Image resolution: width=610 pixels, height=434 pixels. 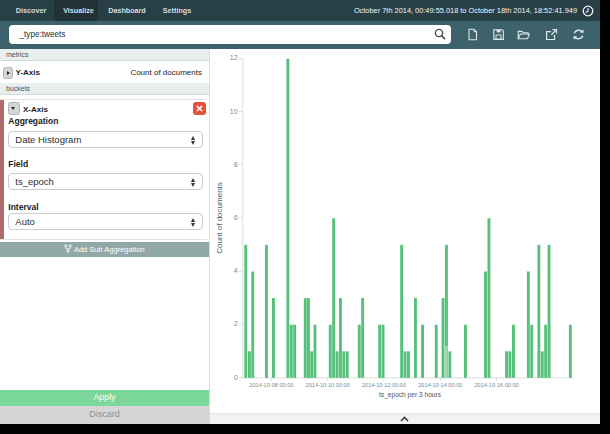 What do you see at coordinates (440, 385) in the screenshot?
I see `svg-text: 2014-10-14 00:00` at bounding box center [440, 385].